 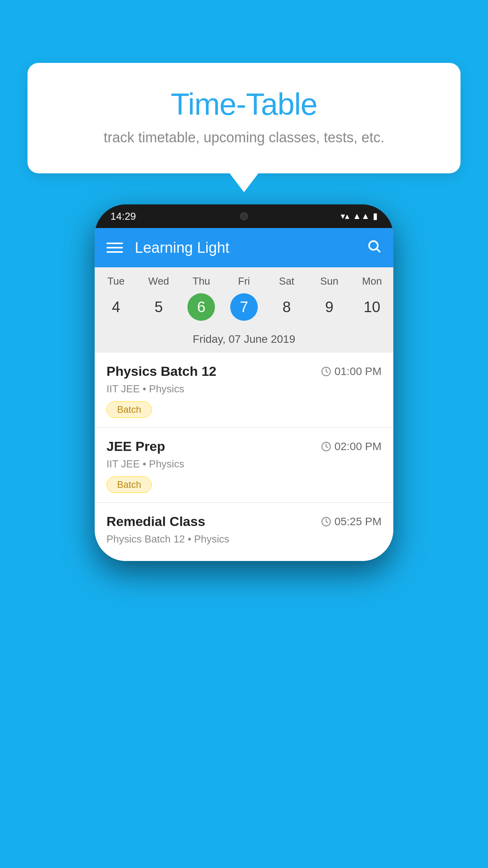 I want to click on day-mon: Mon, so click(x=372, y=281).